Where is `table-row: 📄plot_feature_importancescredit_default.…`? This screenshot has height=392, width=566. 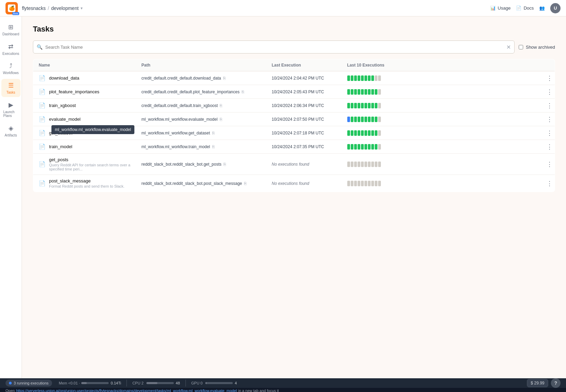 table-row: 📄plot_feature_importancescredit_default.… is located at coordinates (294, 92).